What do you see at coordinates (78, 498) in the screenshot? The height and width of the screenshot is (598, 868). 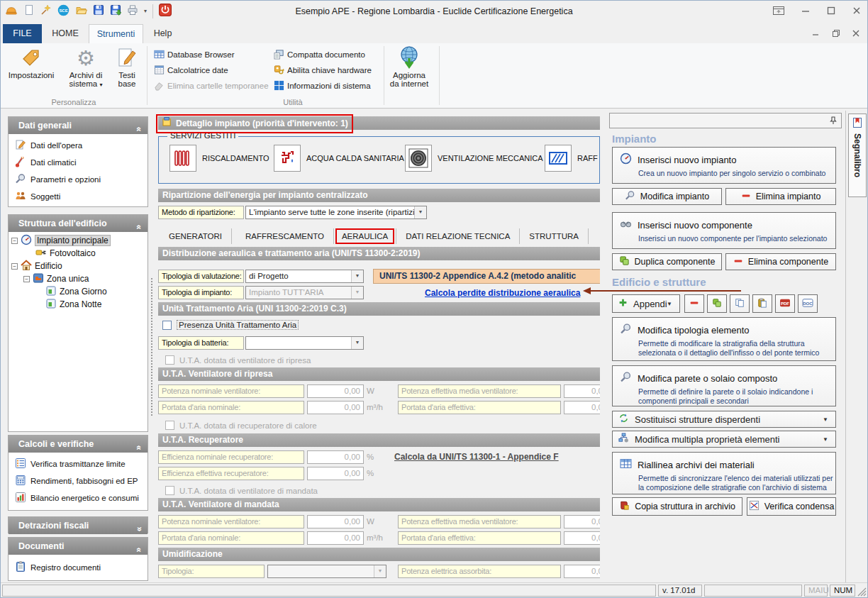 I see `sidebar-item-bilancio: Bilancio energetico e consumi` at bounding box center [78, 498].